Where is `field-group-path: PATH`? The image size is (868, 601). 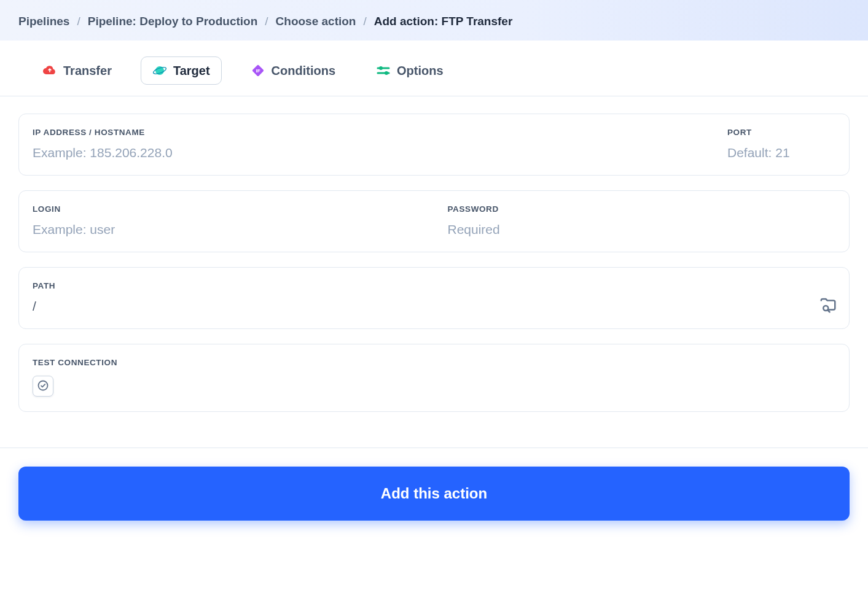 field-group-path: PATH is located at coordinates (434, 298).